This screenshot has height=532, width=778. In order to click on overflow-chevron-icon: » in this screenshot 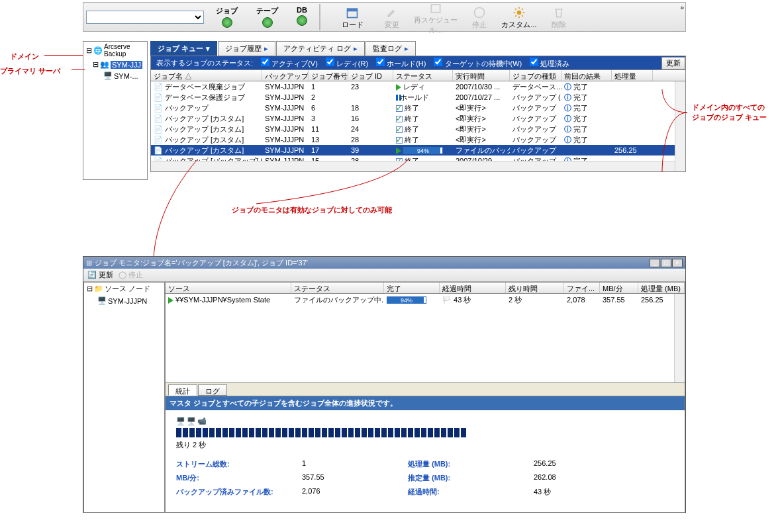, I will do `click(682, 8)`.